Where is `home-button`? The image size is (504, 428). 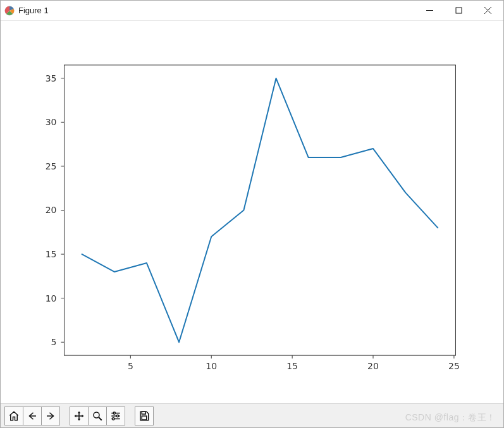
home-button is located at coordinates (14, 416).